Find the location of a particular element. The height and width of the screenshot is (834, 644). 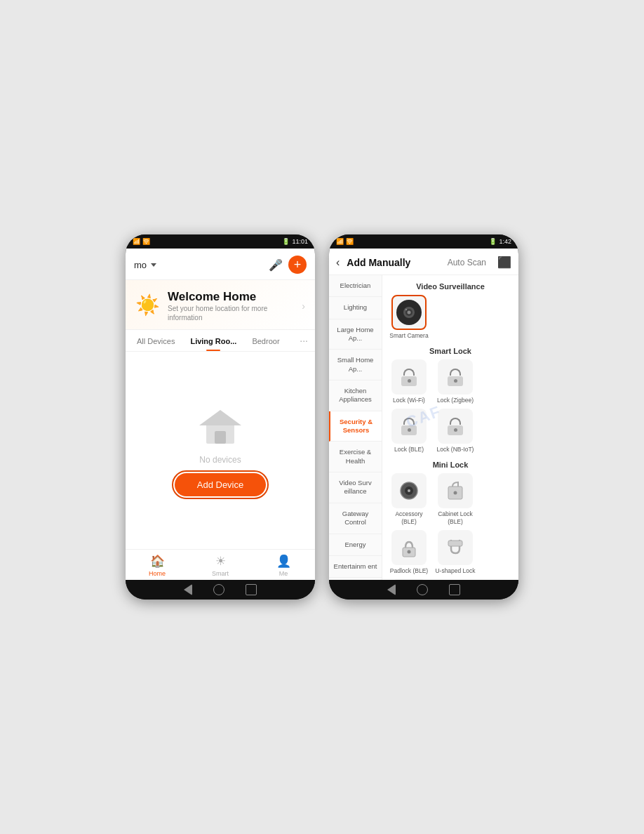

cat-video: Video Surv eillance is located at coordinates (355, 488).